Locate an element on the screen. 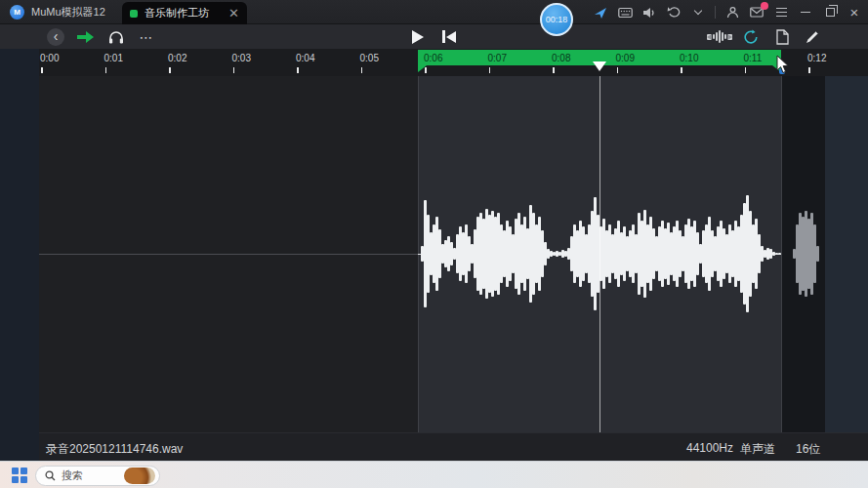 This screenshot has width=868, height=488. user-icon is located at coordinates (732, 13).